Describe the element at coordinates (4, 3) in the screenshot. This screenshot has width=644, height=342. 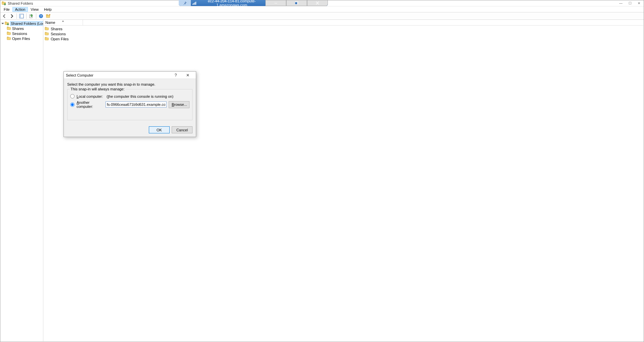
I see `app-icon` at that location.